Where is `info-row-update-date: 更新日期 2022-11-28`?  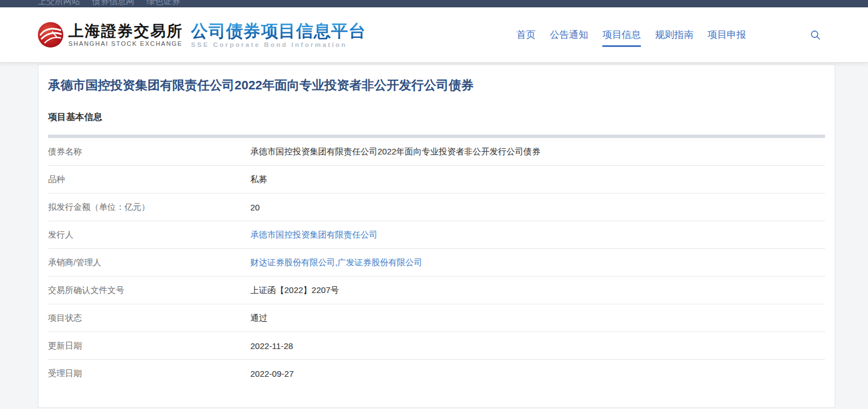
info-row-update-date: 更新日期 2022-11-28 is located at coordinates (436, 346).